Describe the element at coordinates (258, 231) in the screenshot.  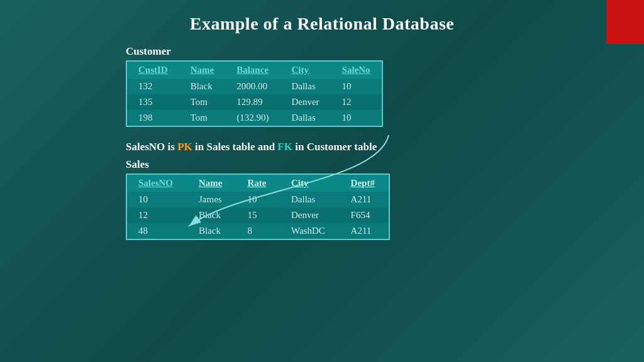
I see `cell-rate: 8` at that location.